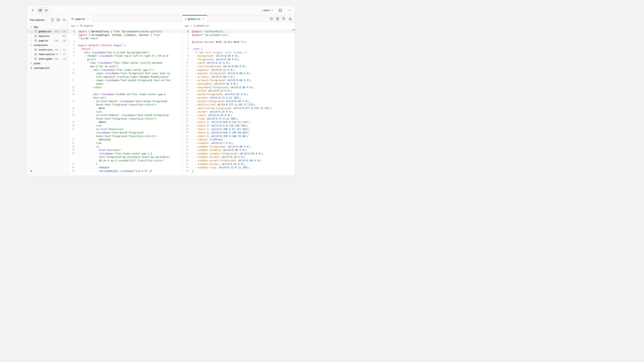 The width and height of the screenshot is (644, 362). What do you see at coordinates (126, 133) in the screenshot?
I see `code-line: className="text-muted-foreground` at bounding box center [126, 133].